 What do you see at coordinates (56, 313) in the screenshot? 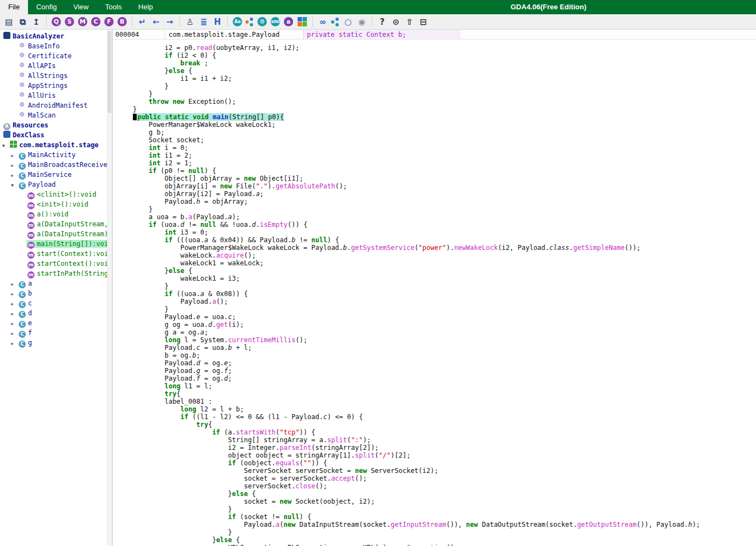
I see `tree-item: ▶Cd` at bounding box center [56, 313].